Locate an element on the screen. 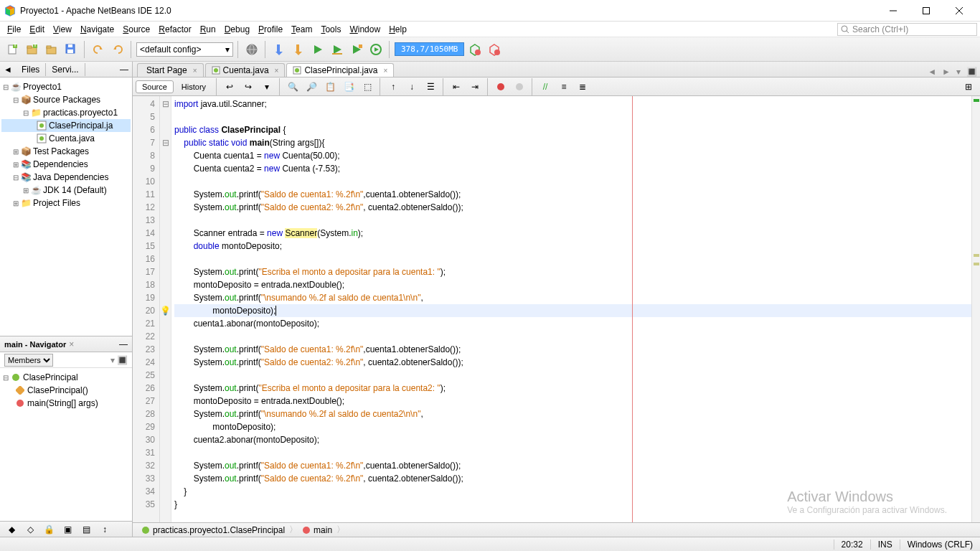 Image resolution: width=980 pixels, height=551 pixels. tab-list: ▾ is located at coordinates (958, 72).